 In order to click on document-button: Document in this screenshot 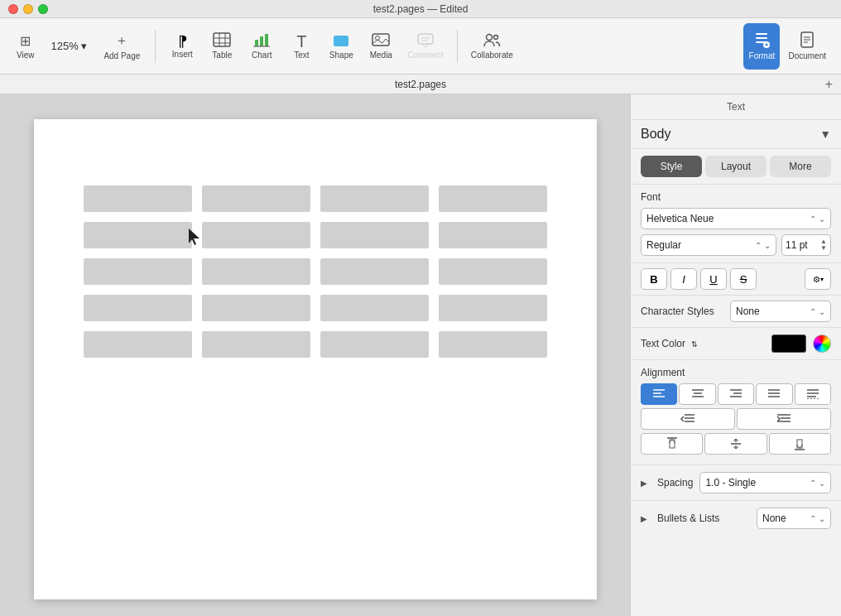, I will do `click(807, 46)`.